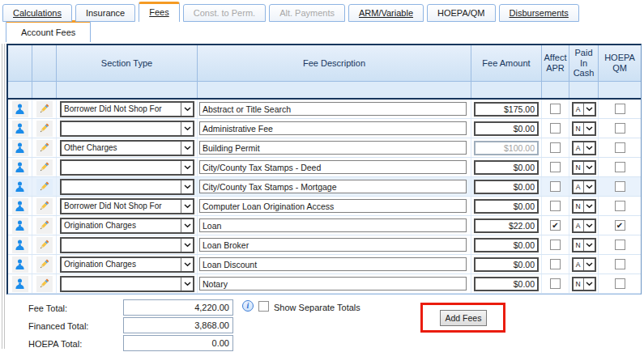 This screenshot has height=352, width=644. I want to click on add-fees-button: Add Fees, so click(463, 318).